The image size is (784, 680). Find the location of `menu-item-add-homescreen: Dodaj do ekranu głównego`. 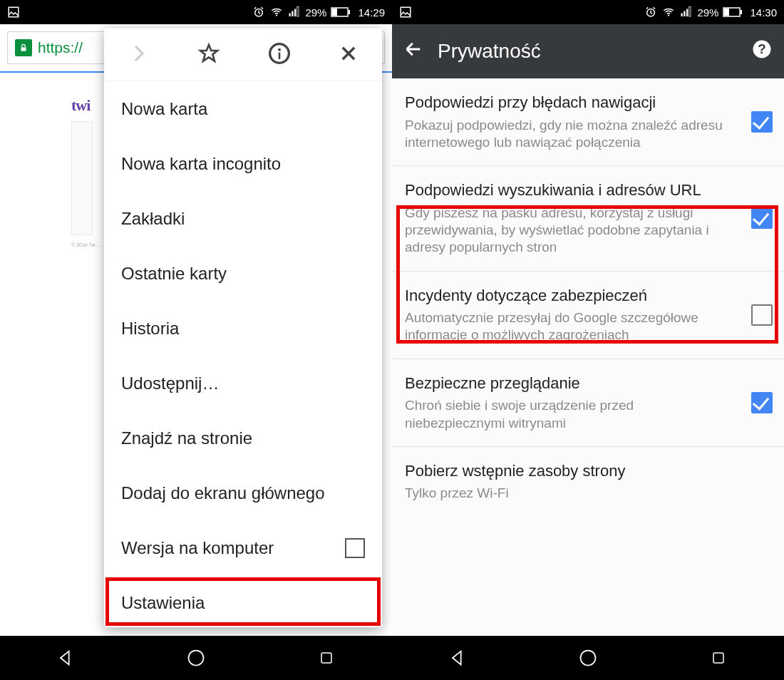

menu-item-add-homescreen: Dodaj do ekranu głównego is located at coordinates (243, 493).